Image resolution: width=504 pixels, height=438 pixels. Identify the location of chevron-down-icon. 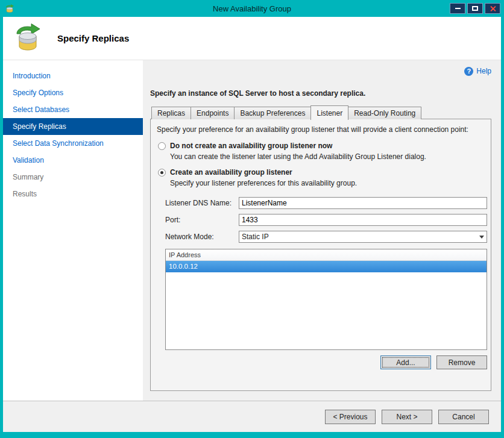
(481, 237).